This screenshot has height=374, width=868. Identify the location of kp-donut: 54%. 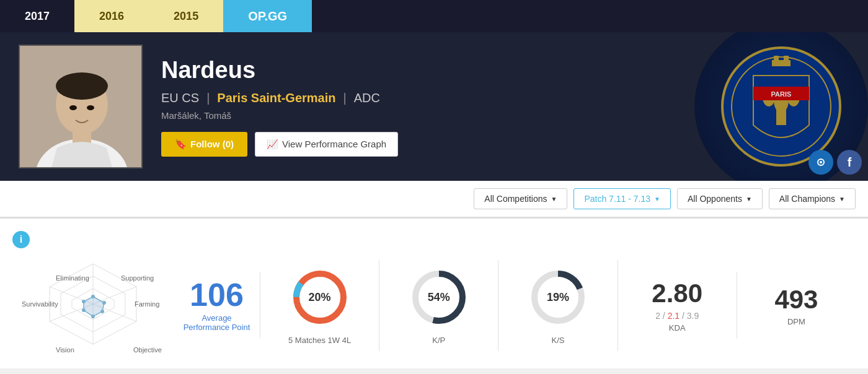
(439, 297).